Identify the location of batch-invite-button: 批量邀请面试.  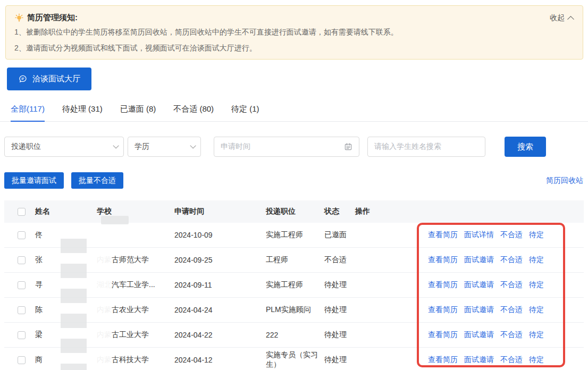
(34, 181).